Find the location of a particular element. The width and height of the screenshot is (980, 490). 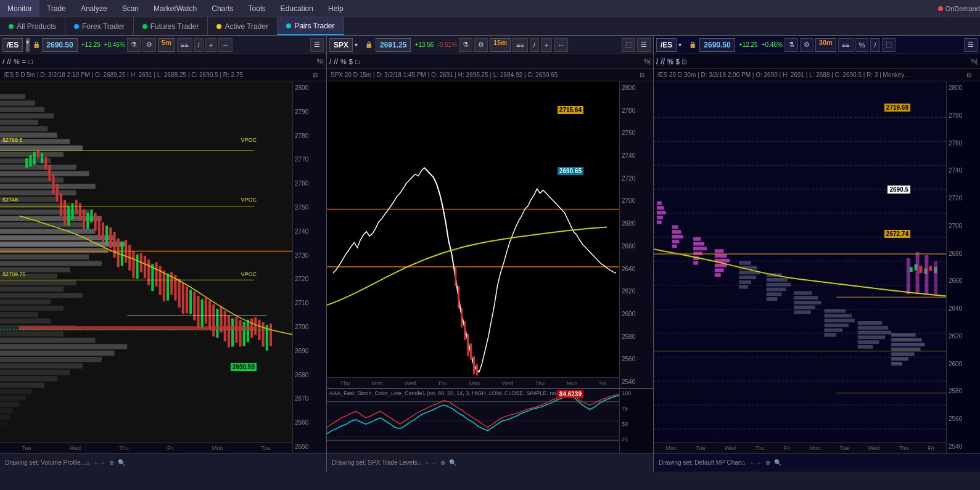

menu-help: Help is located at coordinates (336, 9).